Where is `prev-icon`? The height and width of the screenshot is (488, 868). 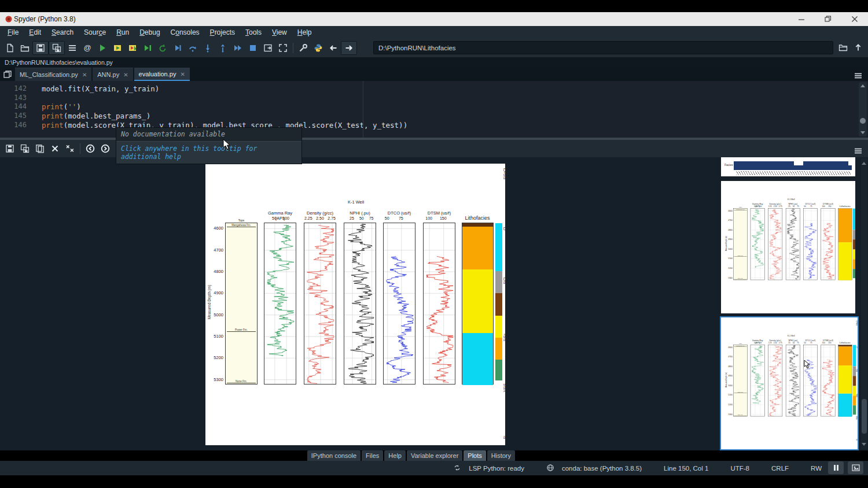 prev-icon is located at coordinates (90, 149).